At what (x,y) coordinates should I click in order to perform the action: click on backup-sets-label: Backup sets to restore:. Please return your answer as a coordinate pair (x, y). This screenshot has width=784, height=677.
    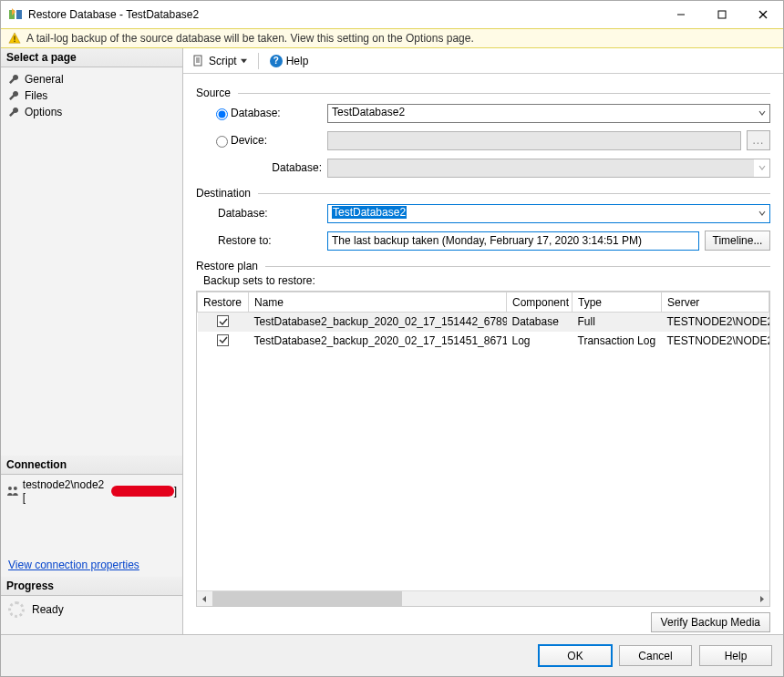
    Looking at the image, I should click on (483, 280).